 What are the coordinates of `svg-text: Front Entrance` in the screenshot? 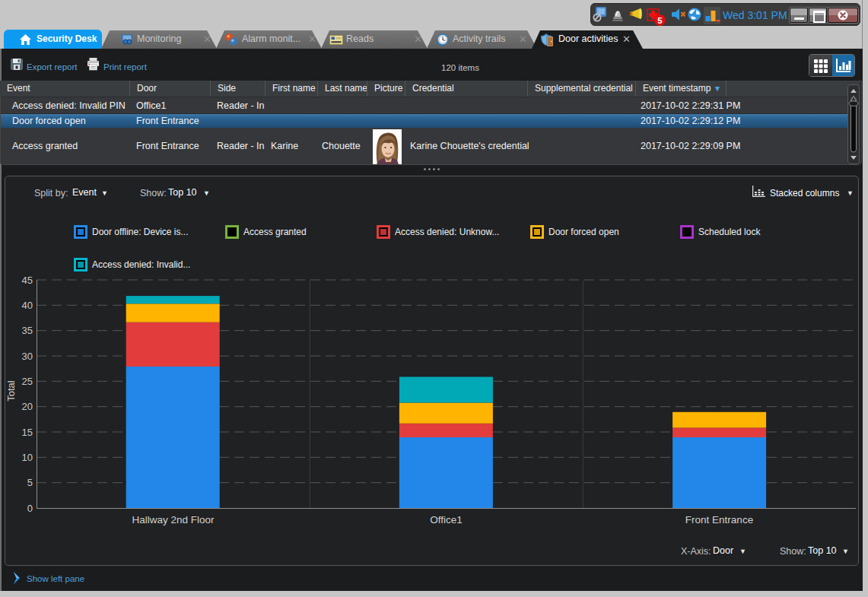 It's located at (720, 520).